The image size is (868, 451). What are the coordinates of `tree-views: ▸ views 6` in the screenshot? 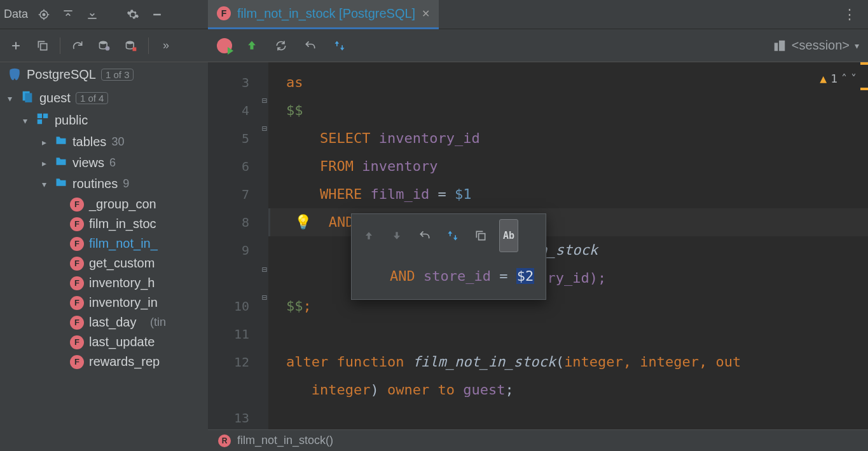 It's located at (104, 163).